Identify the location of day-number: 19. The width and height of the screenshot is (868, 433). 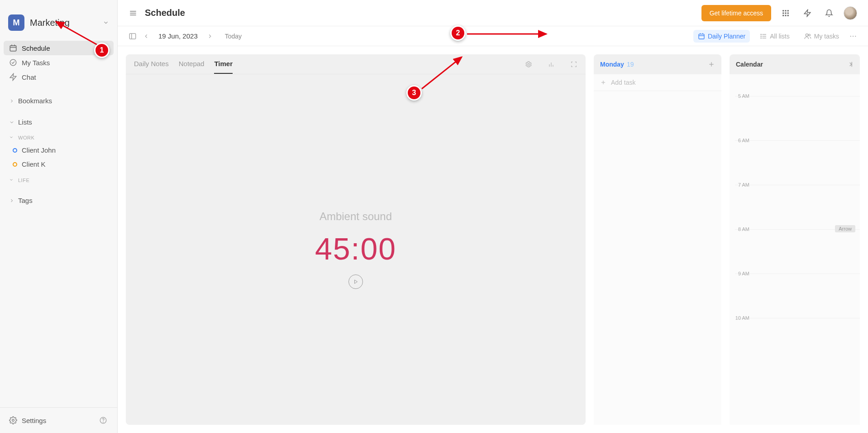
(630, 64).